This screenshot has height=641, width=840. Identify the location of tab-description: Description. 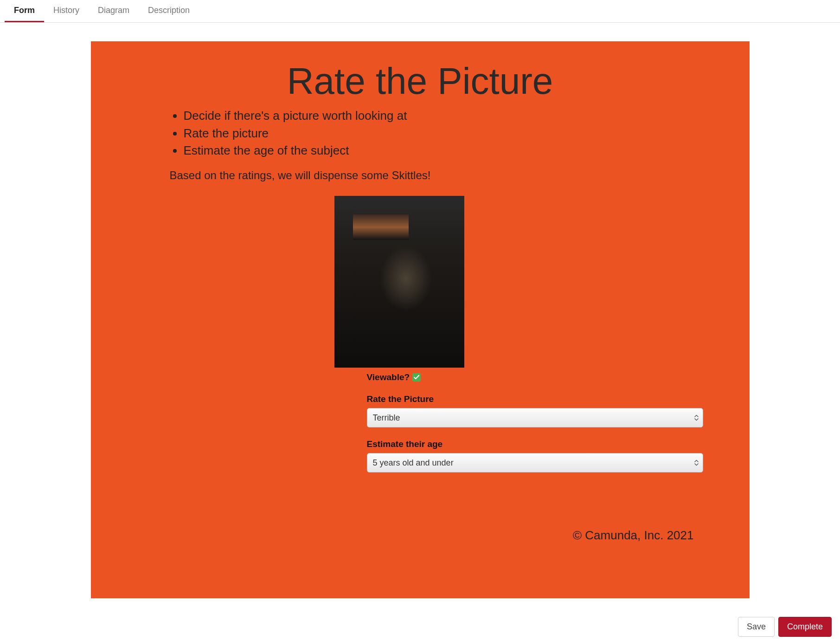
(169, 11).